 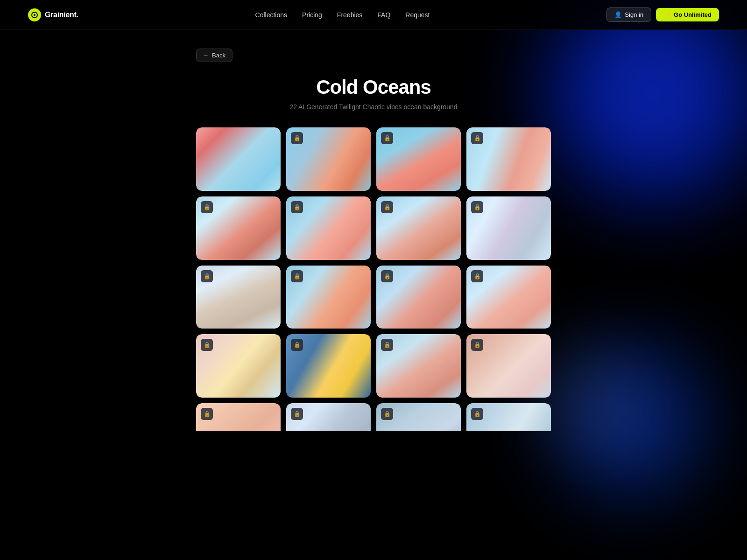 I want to click on unlimited-button: ⚡ Go Unlimited, so click(x=687, y=15).